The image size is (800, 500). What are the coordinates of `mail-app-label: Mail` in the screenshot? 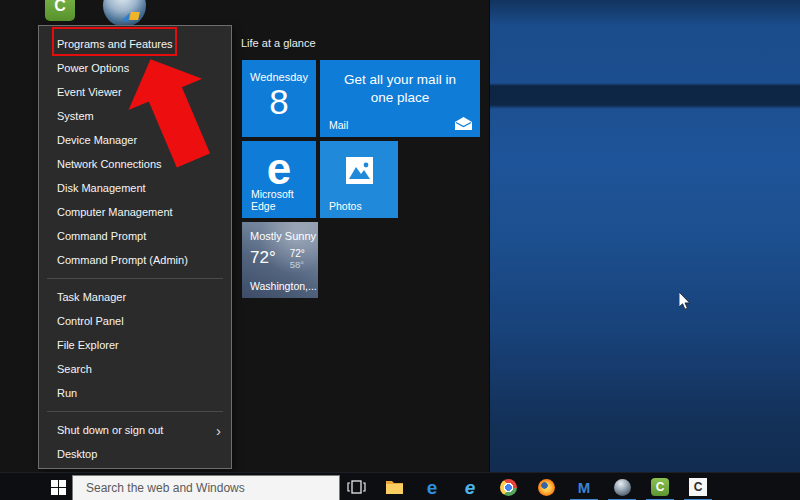 It's located at (338, 125).